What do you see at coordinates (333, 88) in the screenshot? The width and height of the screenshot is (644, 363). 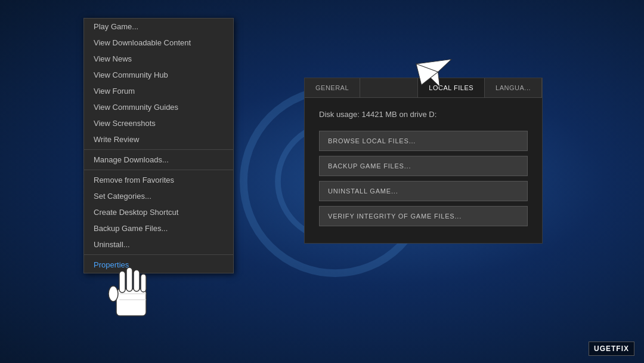 I see `tab-general: GENERAL` at bounding box center [333, 88].